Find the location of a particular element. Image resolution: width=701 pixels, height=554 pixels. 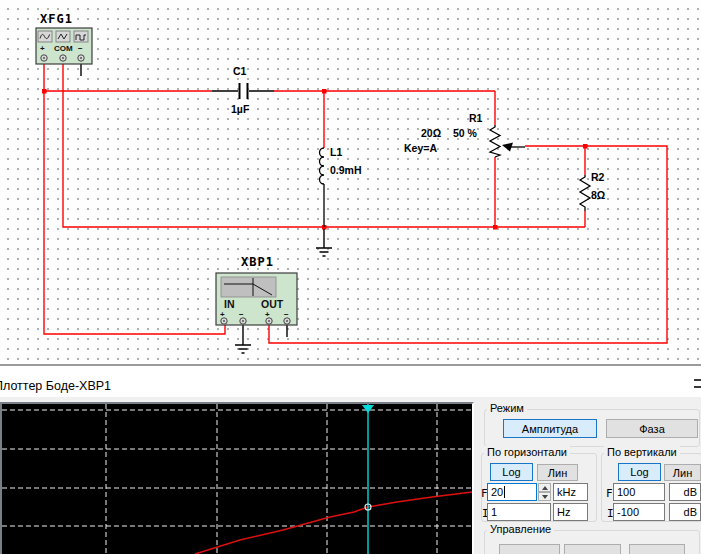

vertical-i-value: -100 is located at coordinates (628, 512).